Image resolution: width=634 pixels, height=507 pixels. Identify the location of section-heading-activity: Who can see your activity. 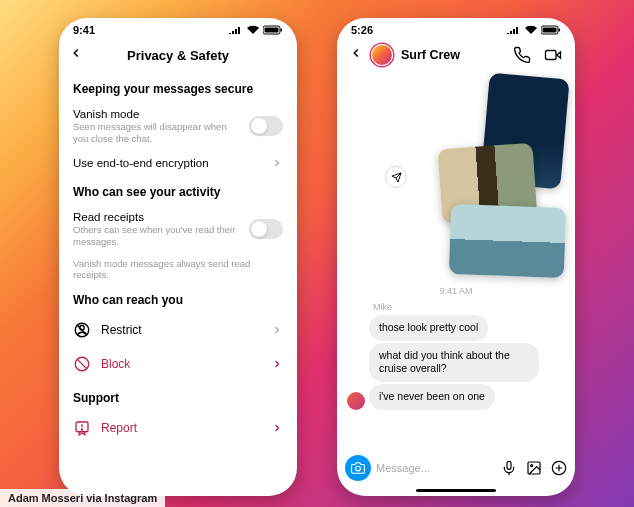
(178, 192).